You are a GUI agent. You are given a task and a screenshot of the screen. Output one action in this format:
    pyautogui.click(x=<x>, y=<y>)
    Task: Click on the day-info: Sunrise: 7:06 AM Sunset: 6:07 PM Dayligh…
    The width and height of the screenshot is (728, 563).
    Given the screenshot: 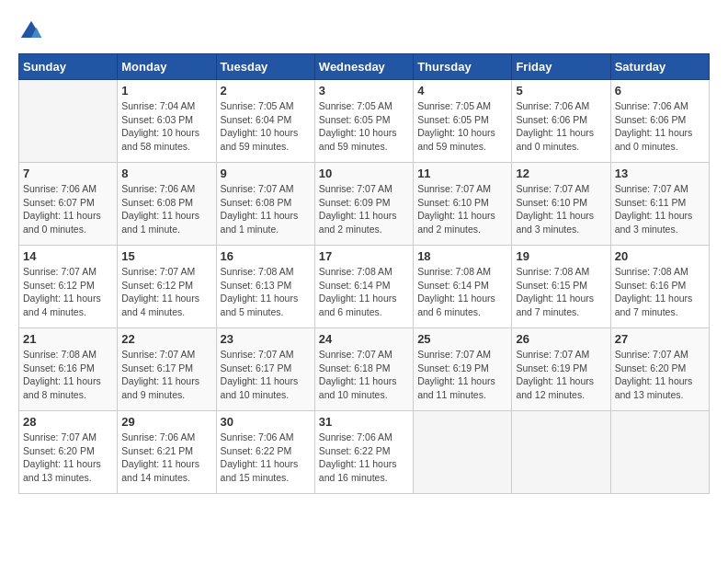 What is the action you would take?
    pyautogui.click(x=68, y=210)
    